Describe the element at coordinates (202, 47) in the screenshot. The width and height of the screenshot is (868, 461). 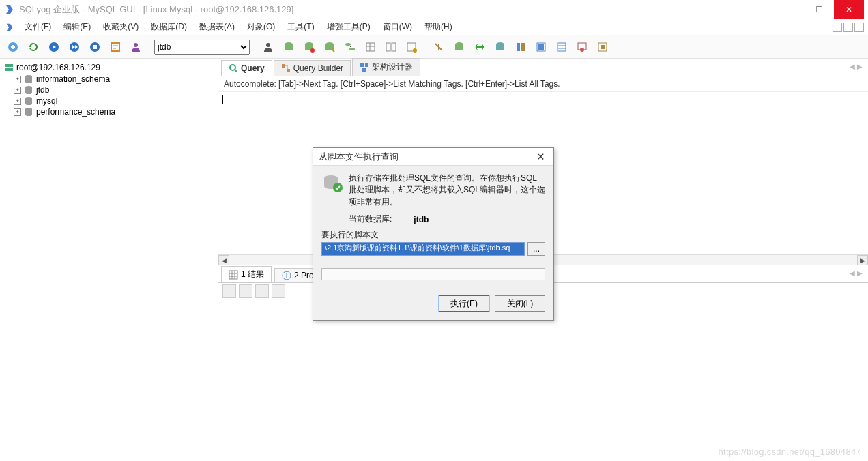
I see `database-select: jtdb` at that location.